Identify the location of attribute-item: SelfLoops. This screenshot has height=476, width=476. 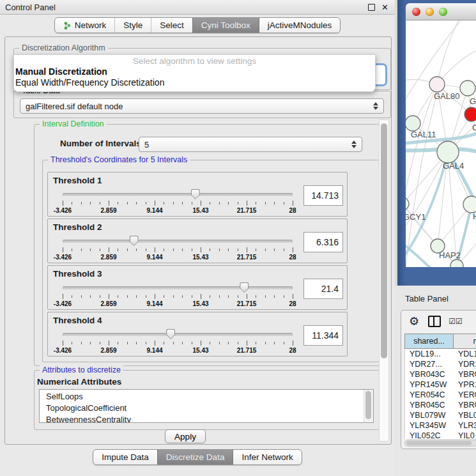
(204, 397).